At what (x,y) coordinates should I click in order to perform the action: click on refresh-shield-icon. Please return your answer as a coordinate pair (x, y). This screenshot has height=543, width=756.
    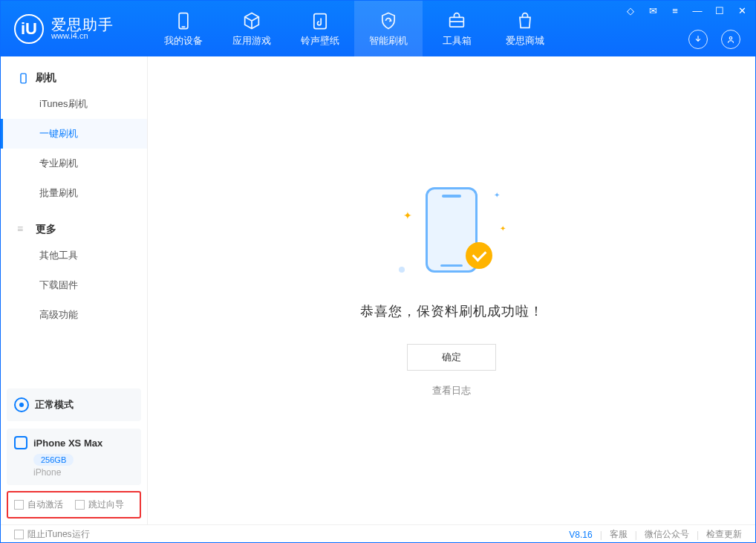
    Looking at the image, I should click on (388, 21).